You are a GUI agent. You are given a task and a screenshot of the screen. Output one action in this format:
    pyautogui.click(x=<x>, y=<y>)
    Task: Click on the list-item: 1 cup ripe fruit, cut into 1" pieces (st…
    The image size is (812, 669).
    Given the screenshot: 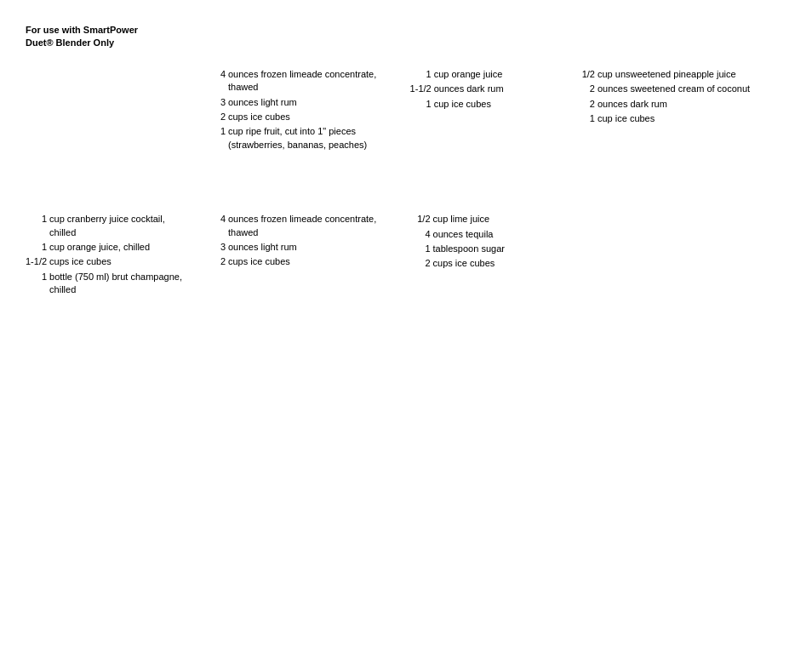 What is the action you would take?
    pyautogui.click(x=294, y=138)
    